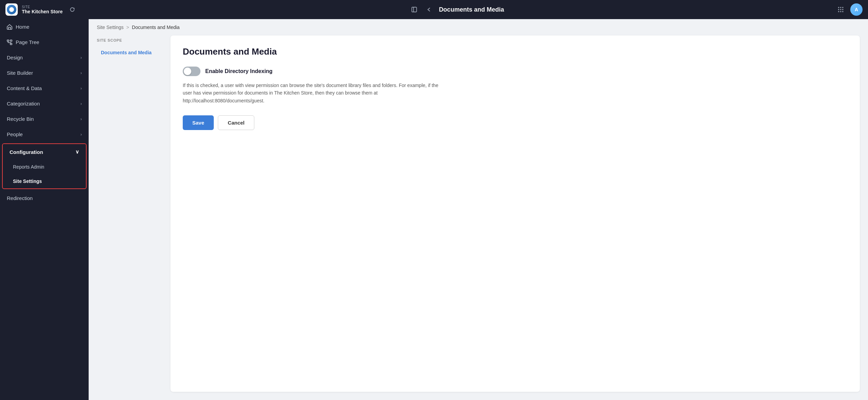 This screenshot has width=868, height=400. What do you see at coordinates (44, 88) in the screenshot?
I see `sidebar-item-content-data: Content & Data ›` at bounding box center [44, 88].